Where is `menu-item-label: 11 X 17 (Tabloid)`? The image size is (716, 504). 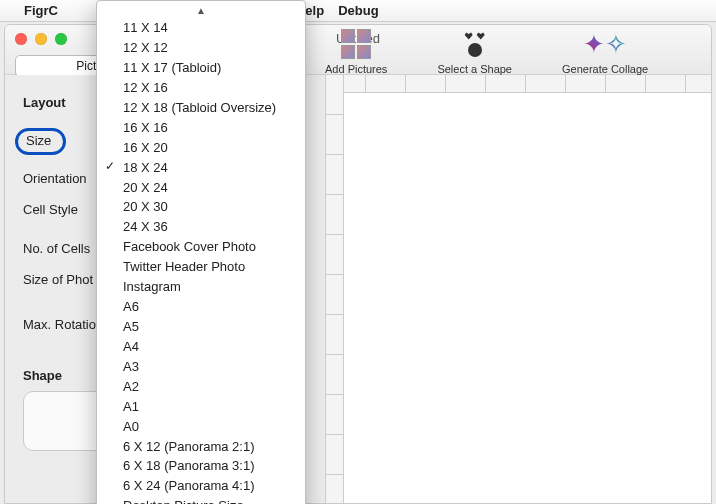 menu-item-label: 11 X 17 (Tabloid) is located at coordinates (172, 68).